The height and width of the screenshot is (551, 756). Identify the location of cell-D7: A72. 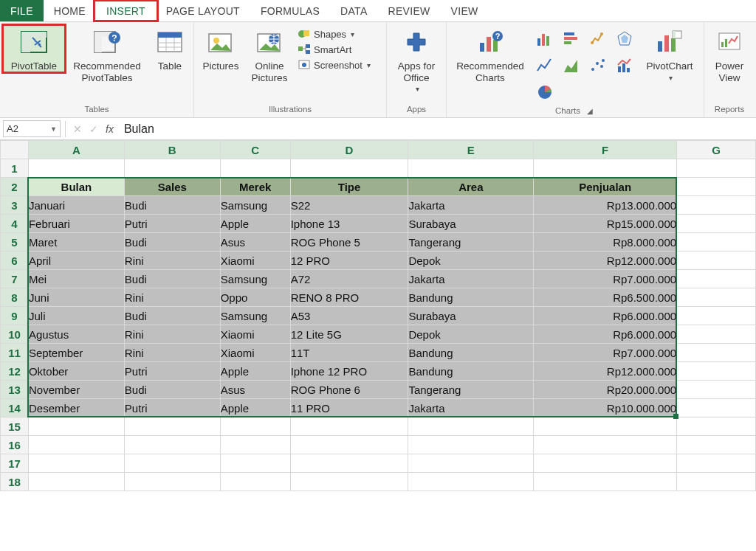
(349, 279).